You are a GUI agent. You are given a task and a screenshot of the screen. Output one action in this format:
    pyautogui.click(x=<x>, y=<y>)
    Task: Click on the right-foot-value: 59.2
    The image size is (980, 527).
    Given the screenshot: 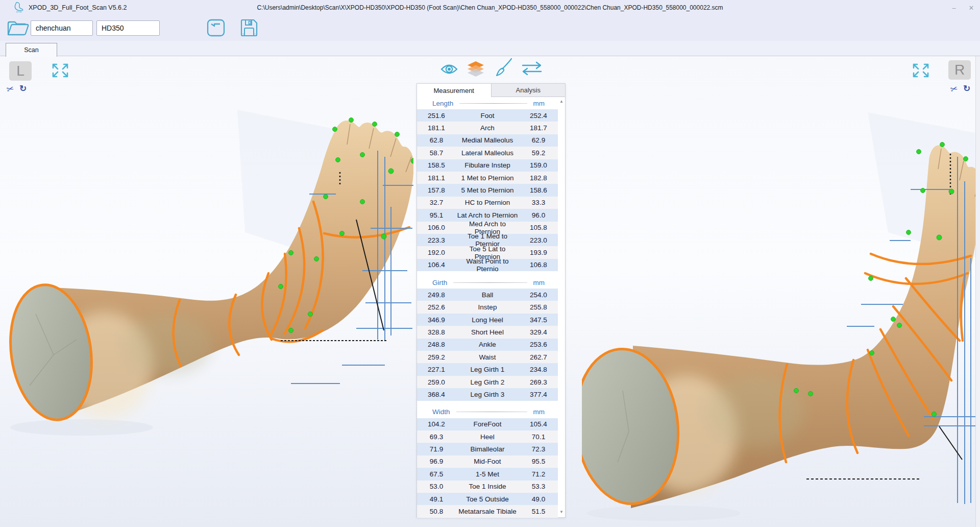 What is the action you would take?
    pyautogui.click(x=538, y=153)
    